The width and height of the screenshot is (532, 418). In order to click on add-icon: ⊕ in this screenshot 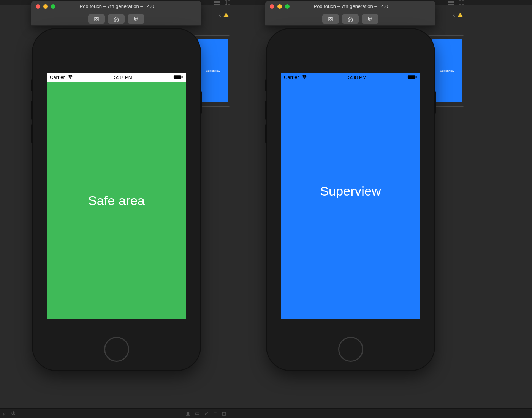, I will do `click(14, 413)`.